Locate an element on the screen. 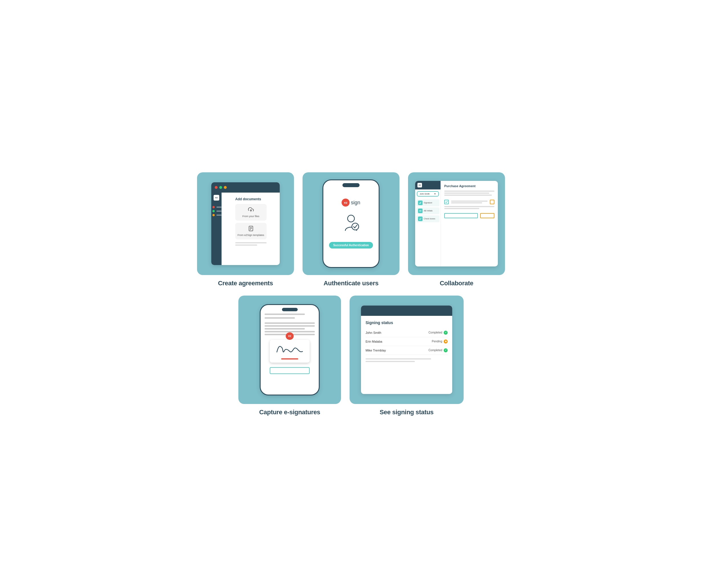 Image resolution: width=702 pixels, height=588 pixels. check-field-orange is located at coordinates (492, 202).